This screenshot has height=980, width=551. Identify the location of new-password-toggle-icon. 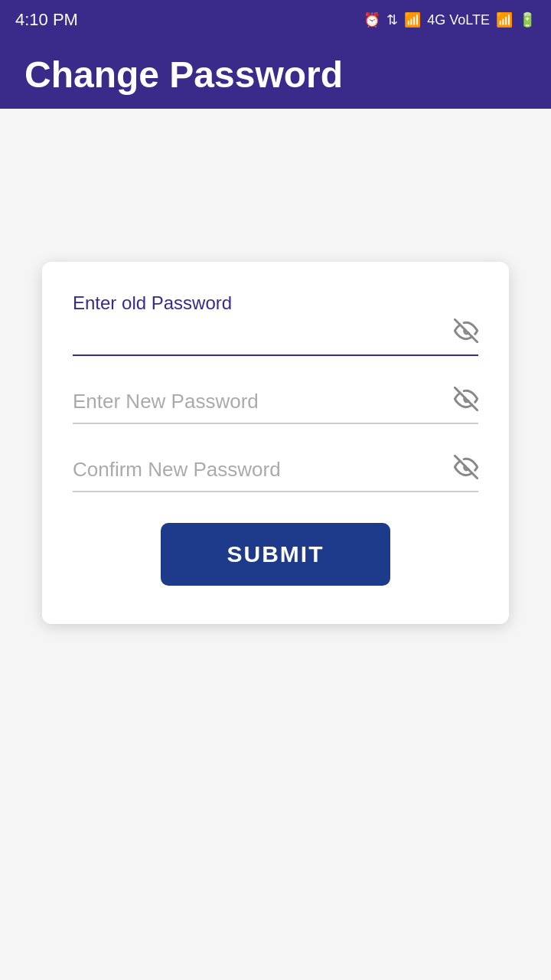
(466, 401).